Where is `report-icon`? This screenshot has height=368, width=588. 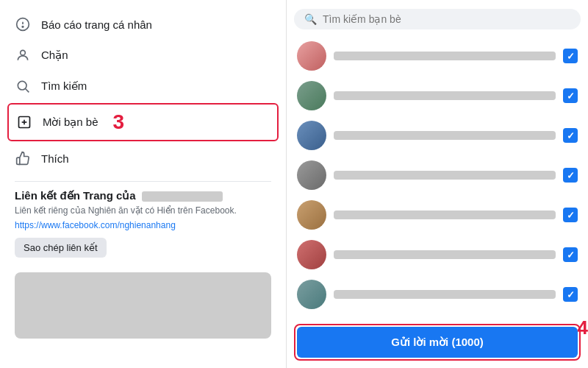
report-icon is located at coordinates (23, 24).